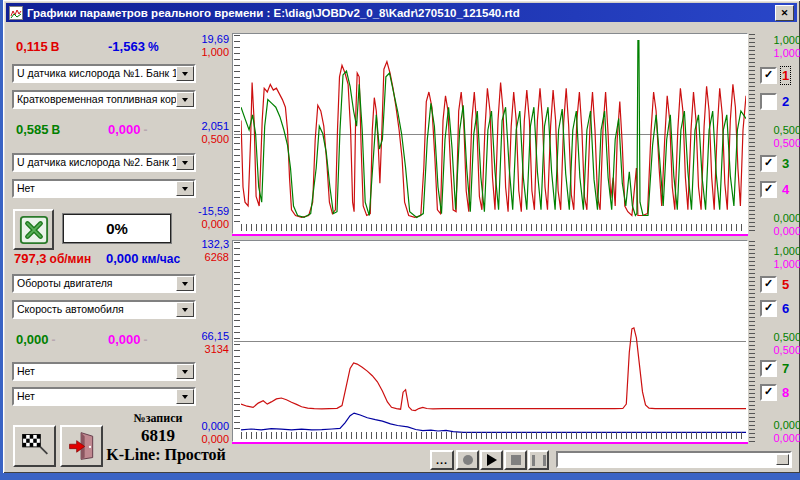  Describe the element at coordinates (214, 244) in the screenshot. I see `axis-bottom-left-max-blue: 132,3` at that location.